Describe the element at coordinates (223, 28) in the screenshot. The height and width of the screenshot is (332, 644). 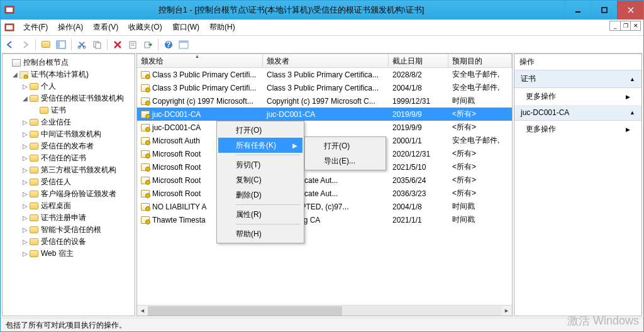
I see `menu-help: 帮助(H)` at that location.